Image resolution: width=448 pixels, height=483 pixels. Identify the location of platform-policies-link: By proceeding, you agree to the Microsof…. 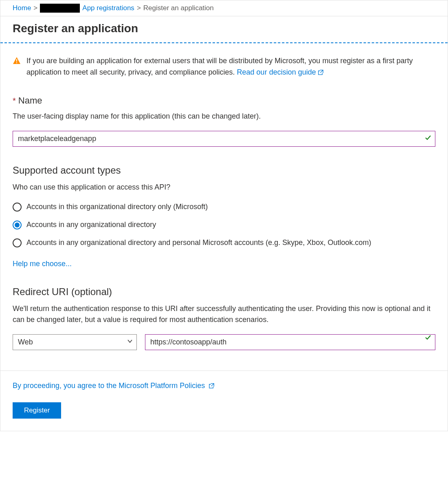
(114, 386).